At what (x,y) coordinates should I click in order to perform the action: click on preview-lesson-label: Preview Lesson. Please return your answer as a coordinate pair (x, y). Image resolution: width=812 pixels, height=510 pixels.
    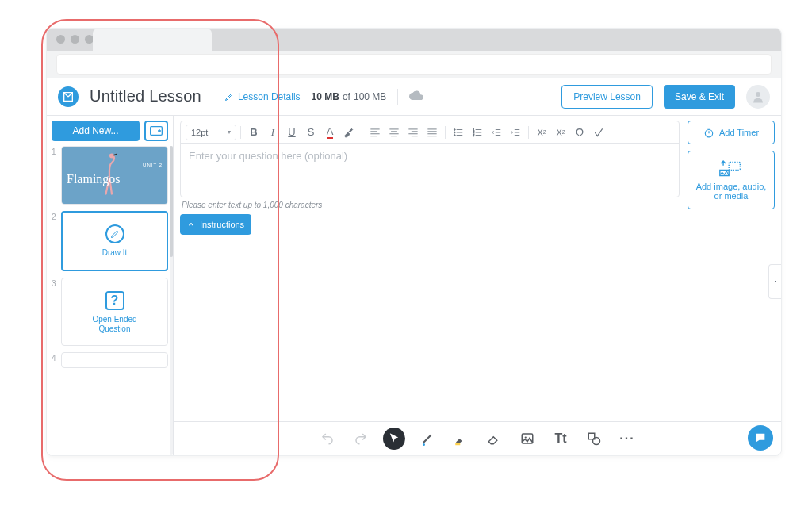
    Looking at the image, I should click on (607, 97).